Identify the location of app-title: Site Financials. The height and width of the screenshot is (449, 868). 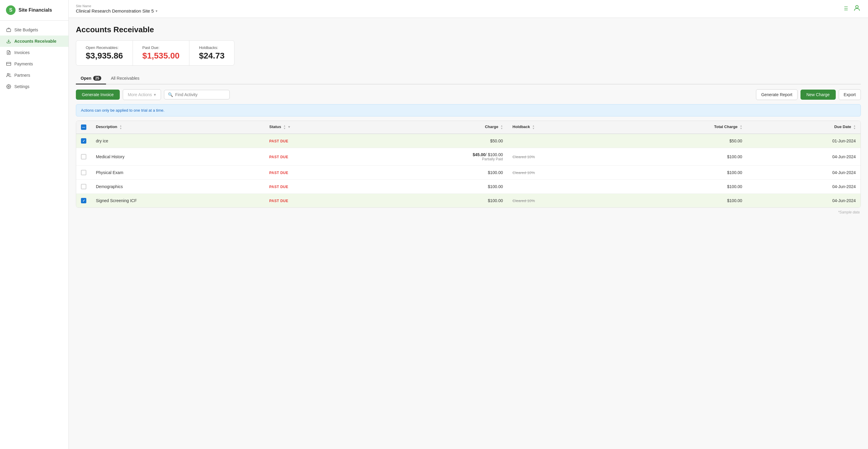
(35, 10).